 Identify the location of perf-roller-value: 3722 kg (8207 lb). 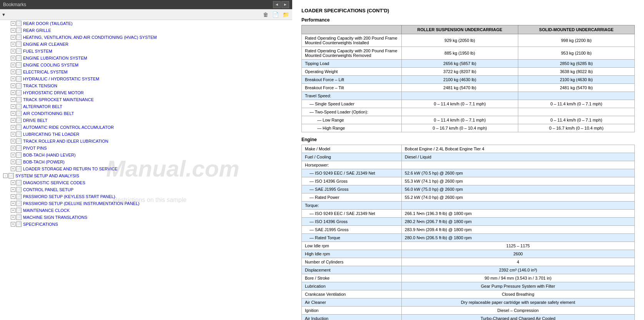
(460, 72).